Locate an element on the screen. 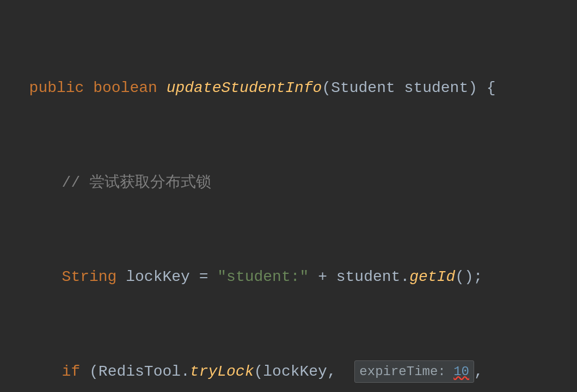  line-1: public boolean updateStudentInfo(Student… is located at coordinates (288, 76).